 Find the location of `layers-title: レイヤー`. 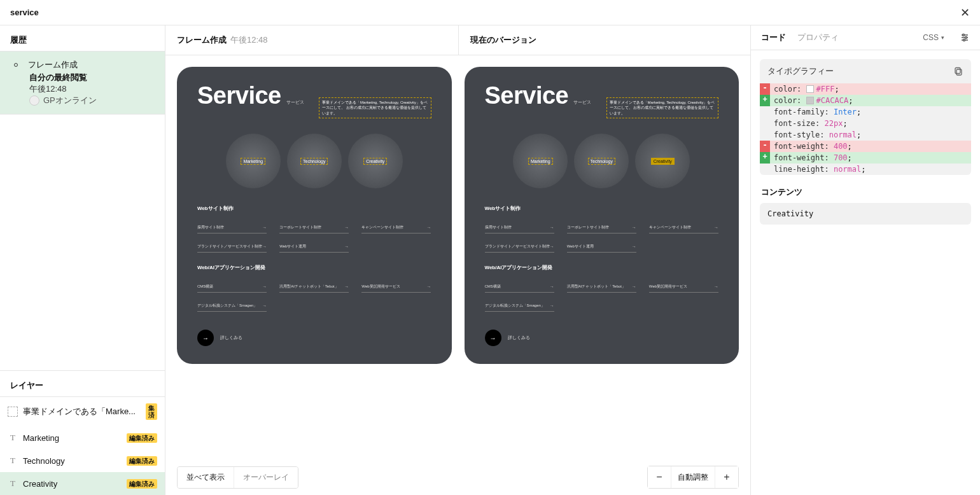

layers-title: レイヤー is located at coordinates (83, 384).